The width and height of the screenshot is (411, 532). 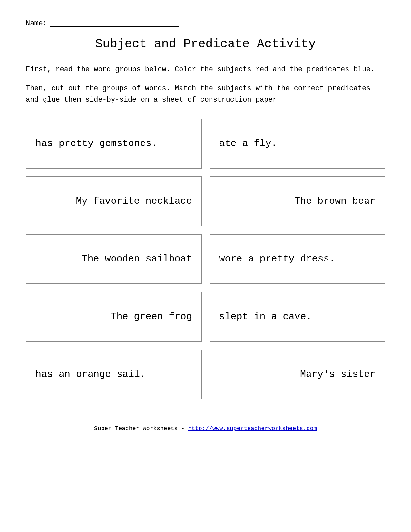 I want to click on footer: Super Teacher Worksheets - http://www.su…, so click(x=206, y=429).